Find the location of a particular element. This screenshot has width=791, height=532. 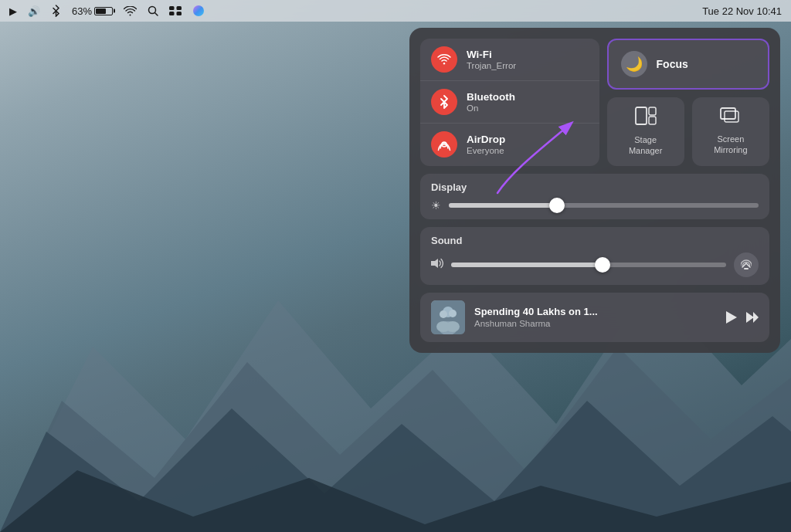

wifi-subtitle: Trojan_Error is located at coordinates (491, 66).